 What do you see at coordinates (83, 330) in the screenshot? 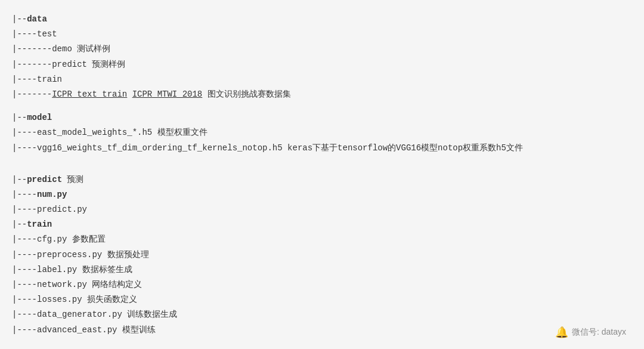
I see `prefix-advanced: |----advanced_east.py 模型训练` at bounding box center [83, 330].